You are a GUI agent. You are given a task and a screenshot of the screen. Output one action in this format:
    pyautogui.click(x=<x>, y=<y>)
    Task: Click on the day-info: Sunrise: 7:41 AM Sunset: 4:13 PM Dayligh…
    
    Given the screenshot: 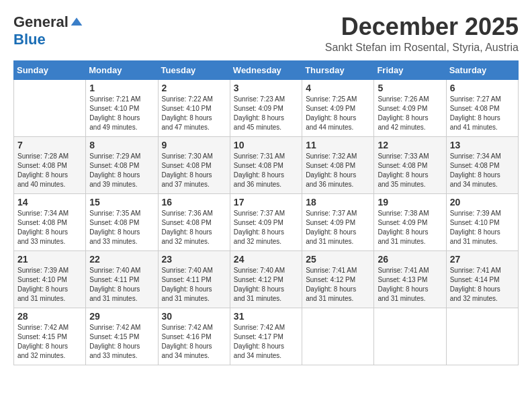 What is the action you would take?
    pyautogui.click(x=410, y=285)
    